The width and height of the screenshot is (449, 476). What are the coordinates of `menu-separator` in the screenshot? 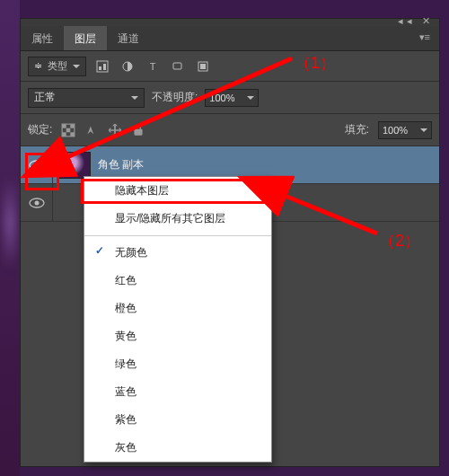 It's located at (178, 235).